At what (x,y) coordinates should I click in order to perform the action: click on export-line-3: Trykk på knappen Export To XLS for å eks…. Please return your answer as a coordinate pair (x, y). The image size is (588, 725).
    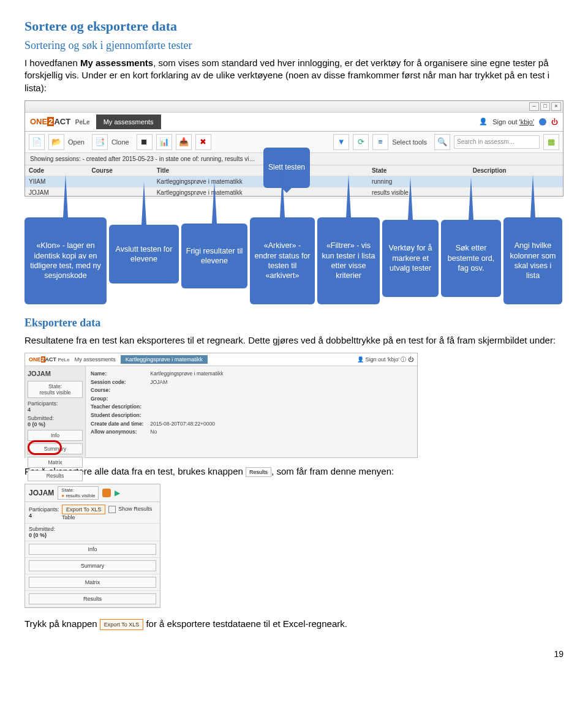
    Looking at the image, I should click on (294, 624).